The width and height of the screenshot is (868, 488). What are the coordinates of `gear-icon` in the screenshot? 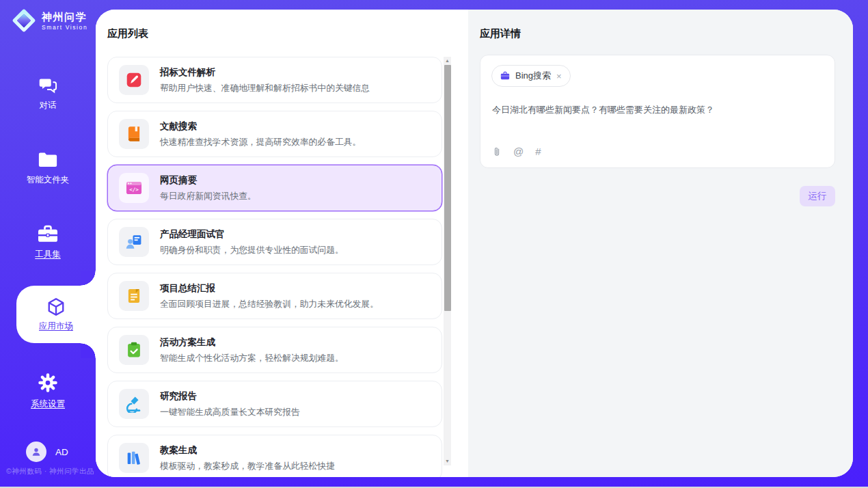 It's located at (48, 383).